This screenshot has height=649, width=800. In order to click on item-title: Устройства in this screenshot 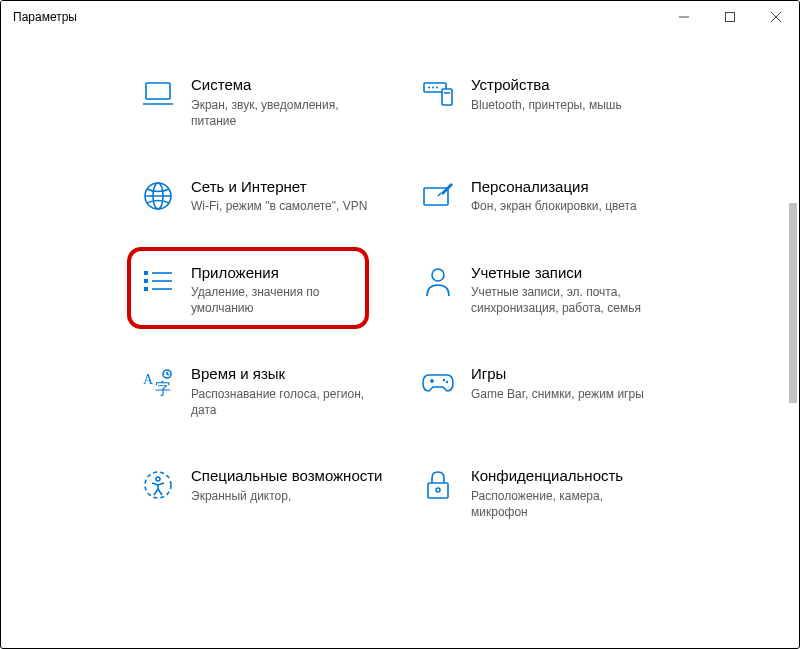, I will do `click(586, 85)`.